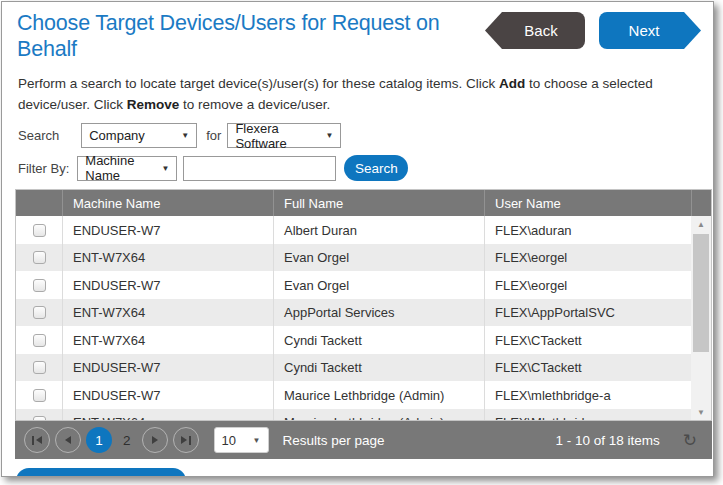 This screenshot has width=723, height=485. Describe the element at coordinates (250, 36) in the screenshot. I see `page-title: Choose Target Devices/Users for Request …` at that location.